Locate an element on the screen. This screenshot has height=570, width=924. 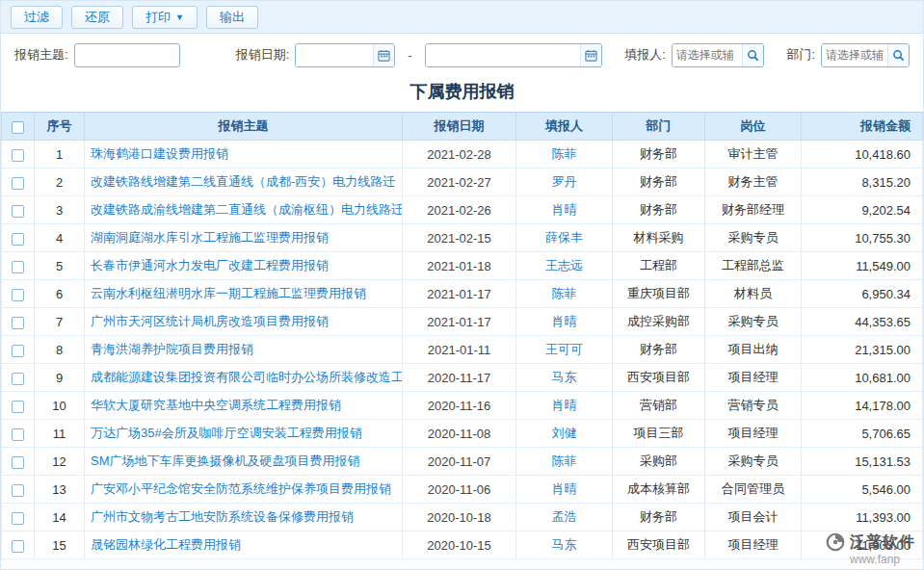
row-no: 1 is located at coordinates (60, 154).